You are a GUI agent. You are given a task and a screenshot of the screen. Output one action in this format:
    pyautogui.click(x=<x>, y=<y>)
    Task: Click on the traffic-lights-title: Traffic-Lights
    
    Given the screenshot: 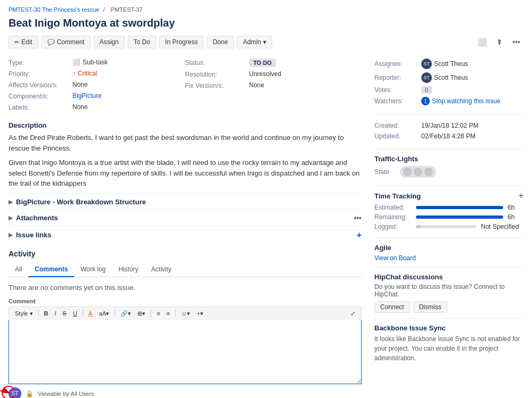 What is the action you would take?
    pyautogui.click(x=449, y=159)
    